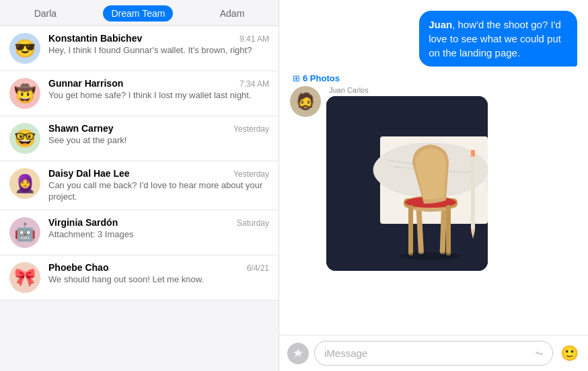 The image size is (588, 371). Describe the element at coordinates (322, 78) in the screenshot. I see `photo-count-text: 6 Photos` at that location.